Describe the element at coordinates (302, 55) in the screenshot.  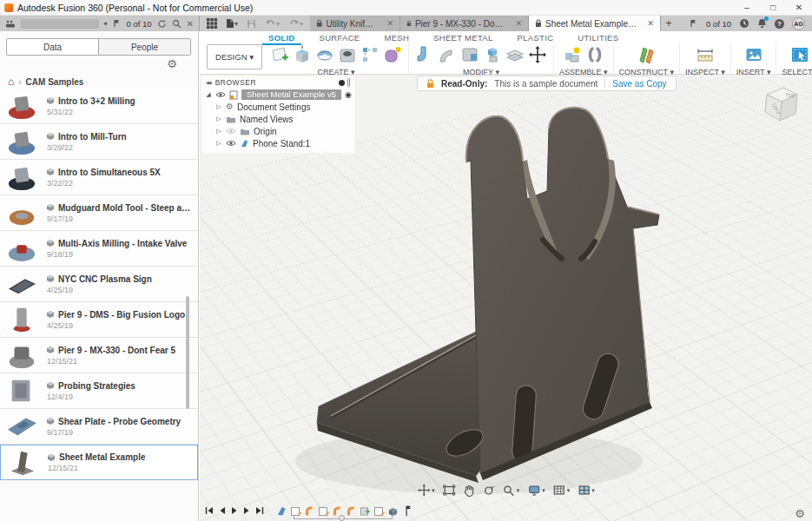
I see `extrude-icon` at that location.